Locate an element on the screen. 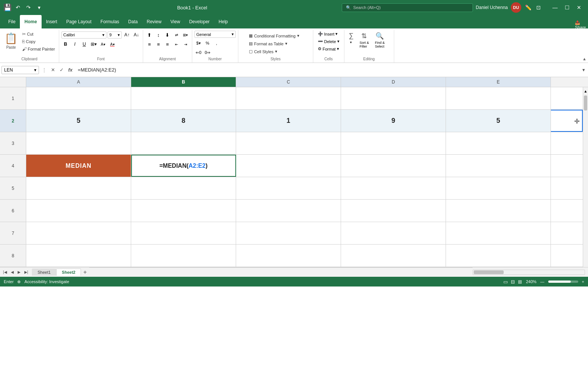 This screenshot has width=588, height=382. italic-button: I is located at coordinates (75, 44).